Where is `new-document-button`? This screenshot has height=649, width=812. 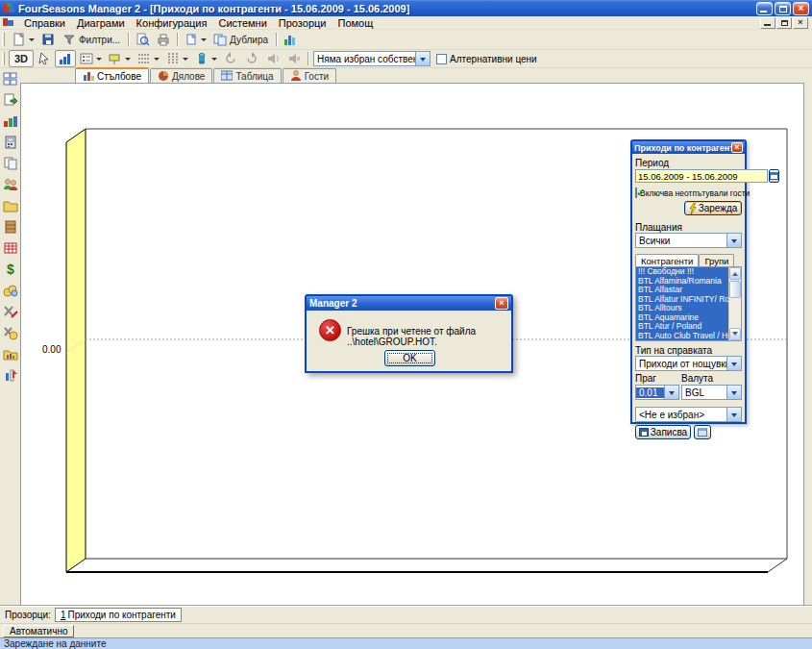 new-document-button is located at coordinates (23, 39).